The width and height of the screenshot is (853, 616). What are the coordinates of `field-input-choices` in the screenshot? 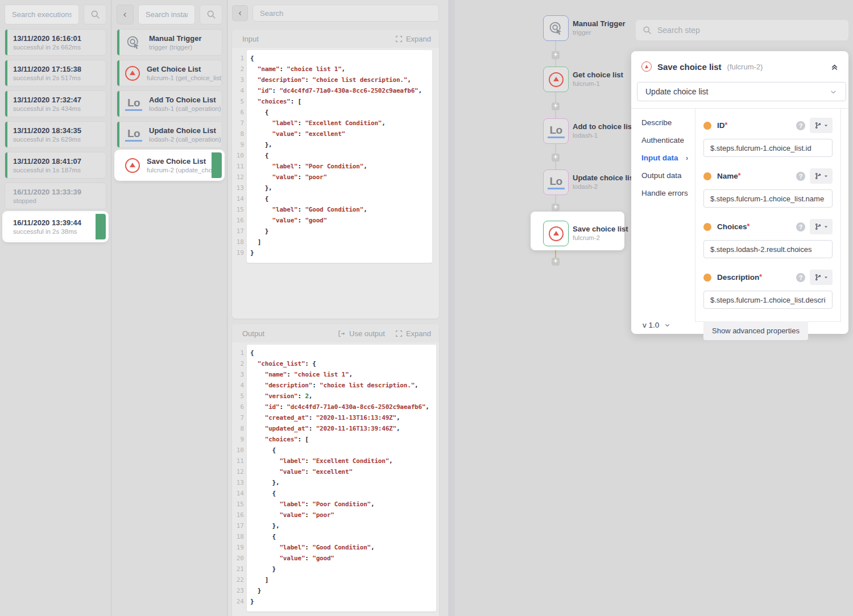 It's located at (768, 249).